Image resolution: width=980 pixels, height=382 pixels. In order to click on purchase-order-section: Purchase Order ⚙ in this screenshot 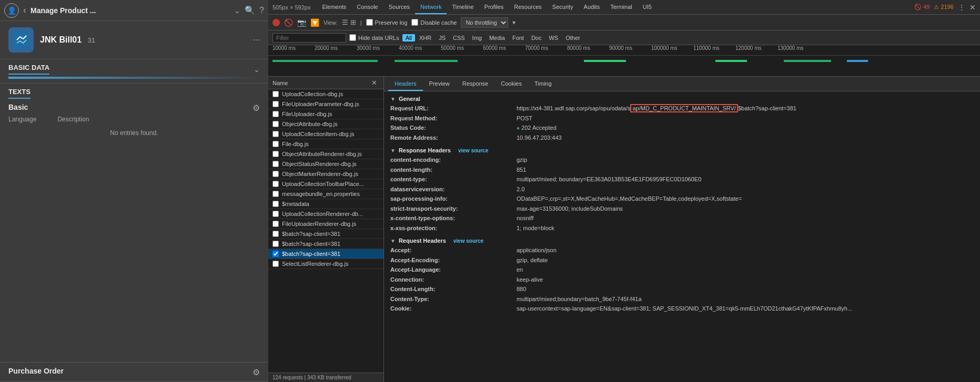, I will do `click(134, 372)`.